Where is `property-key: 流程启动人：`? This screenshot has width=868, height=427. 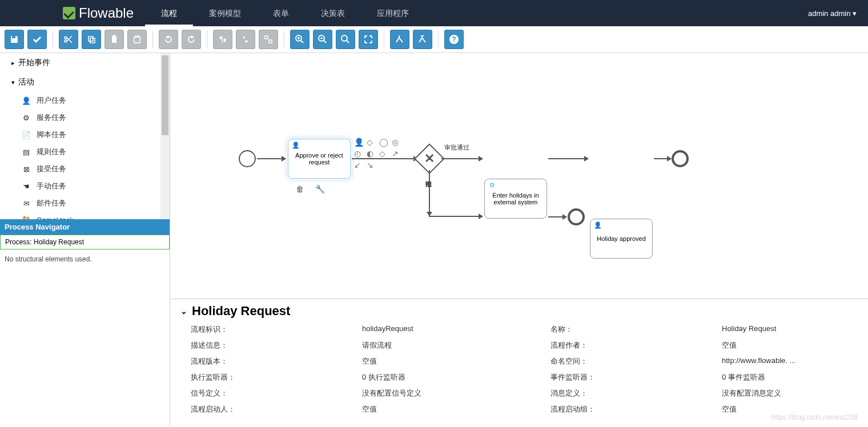
property-key: 流程启动人： is located at coordinates (276, 409).